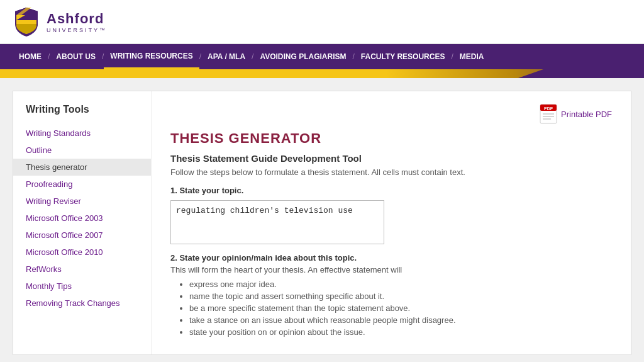  Describe the element at coordinates (391, 114) in the screenshot. I see `printable-pdf-area: PDF Printable PDF` at that location.